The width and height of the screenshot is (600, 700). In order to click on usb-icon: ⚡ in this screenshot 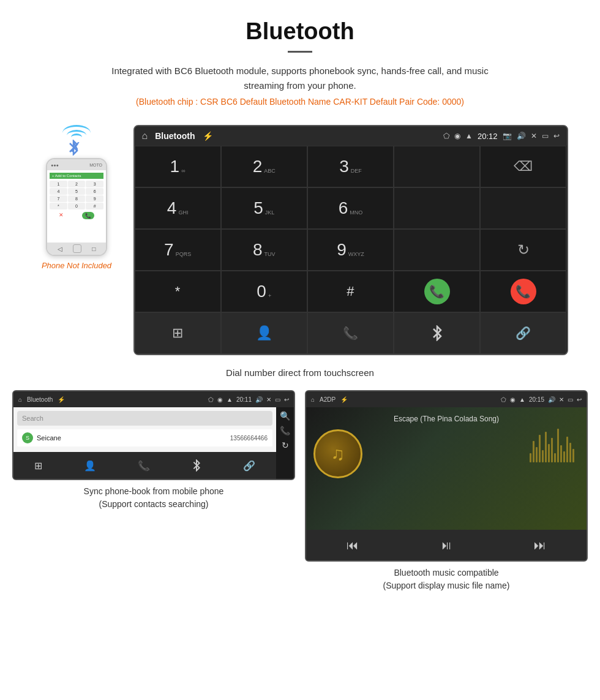, I will do `click(208, 136)`.